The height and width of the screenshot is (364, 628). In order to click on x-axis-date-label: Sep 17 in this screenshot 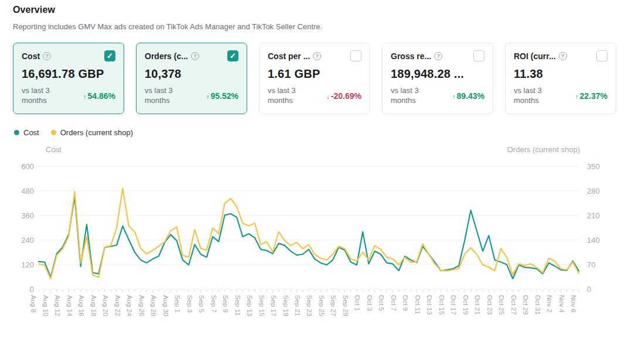, I will do `click(274, 305)`.